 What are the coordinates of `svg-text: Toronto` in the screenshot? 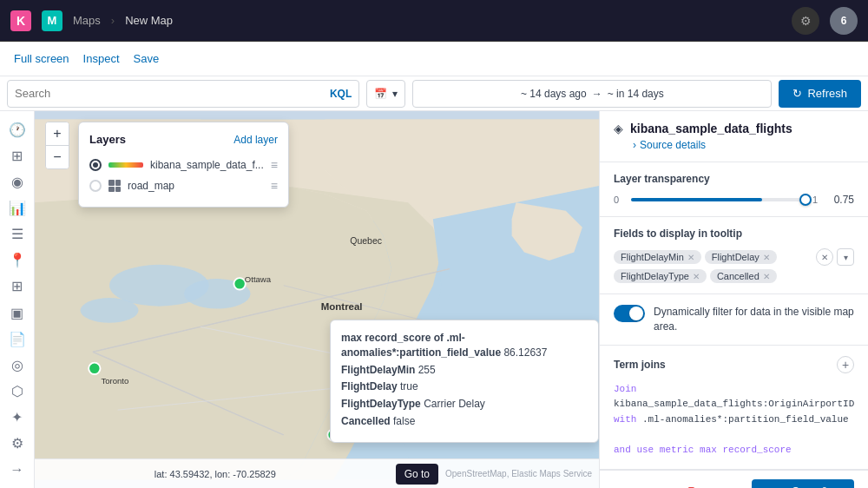 It's located at (115, 380).